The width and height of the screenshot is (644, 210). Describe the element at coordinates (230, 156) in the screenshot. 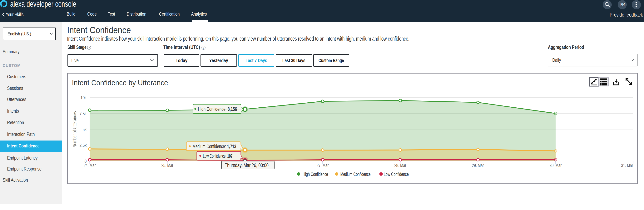

I see `svg-text: 107` at that location.